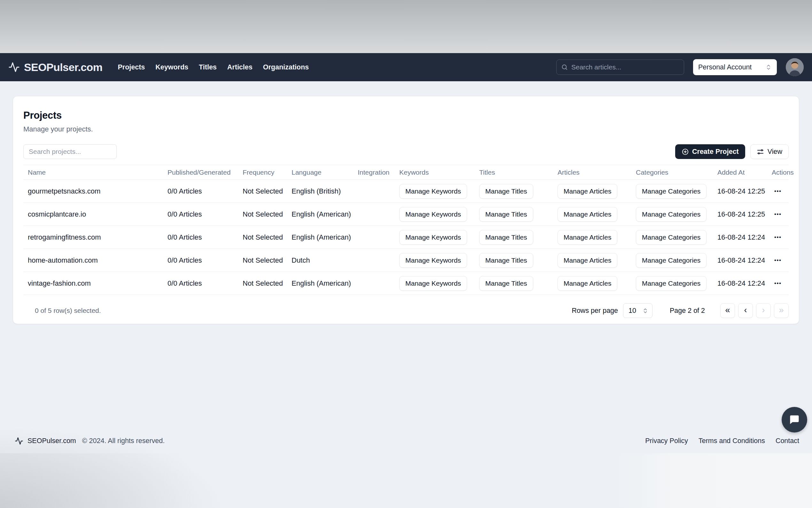 The height and width of the screenshot is (508, 812). I want to click on page-subtitle: Manage your projects., so click(406, 129).